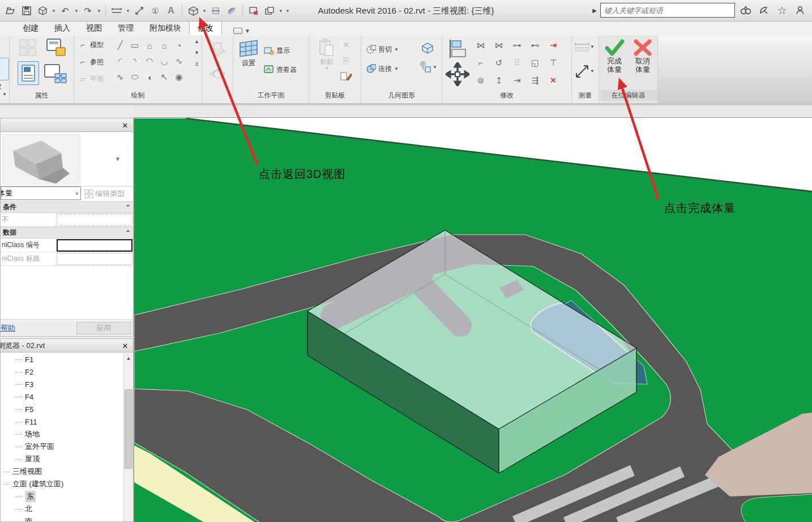  What do you see at coordinates (62, 28) in the screenshot?
I see `tab-insert: 插入` at bounding box center [62, 28].